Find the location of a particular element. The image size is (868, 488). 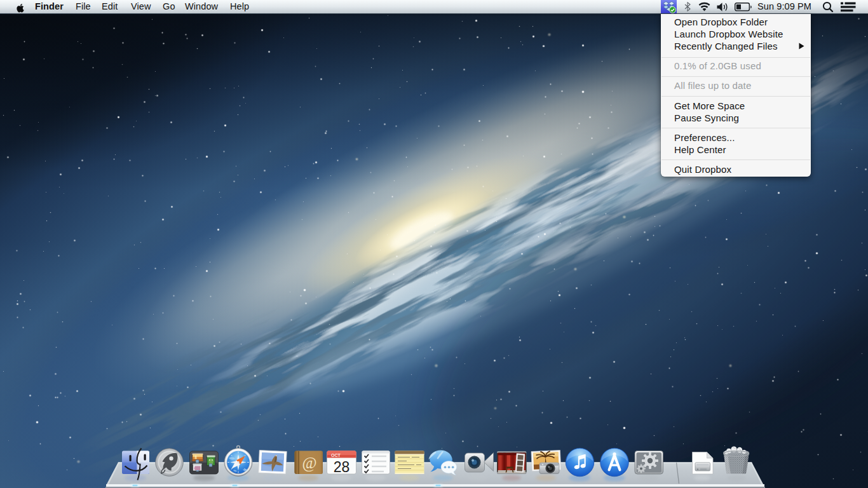

svg-text: OCT is located at coordinates (336, 455).